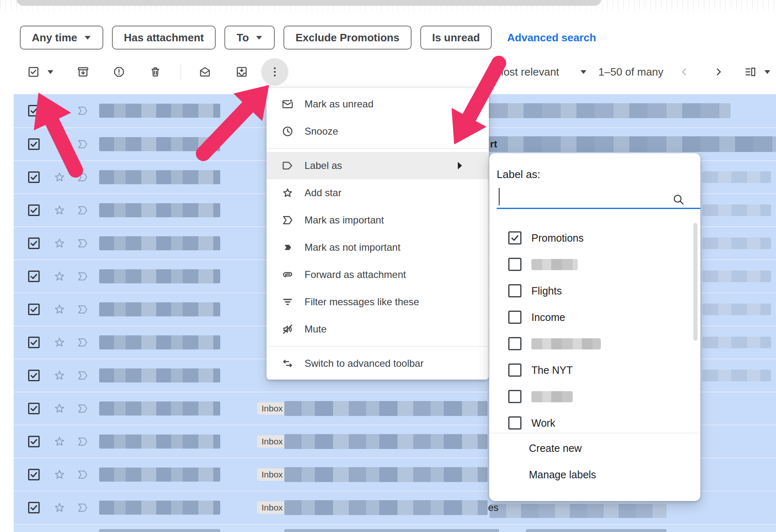  What do you see at coordinates (33, 72) in the screenshot?
I see `select-all-checkbox` at bounding box center [33, 72].